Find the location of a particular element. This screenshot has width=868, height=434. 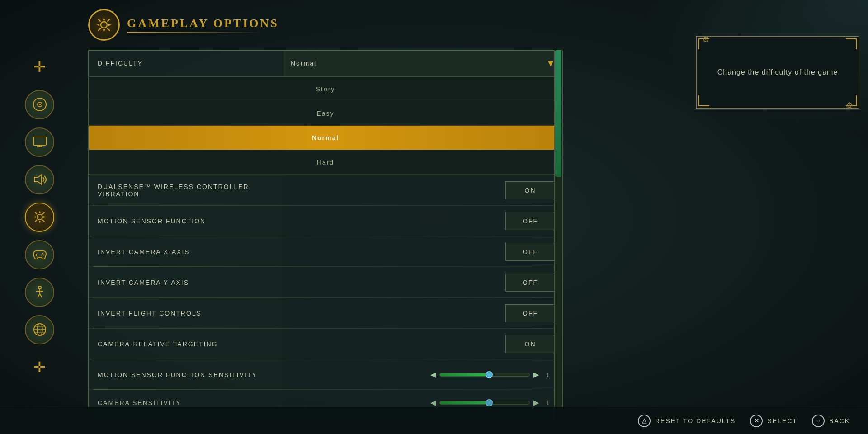

motion-sensitivity-slider-track is located at coordinates (485, 375).